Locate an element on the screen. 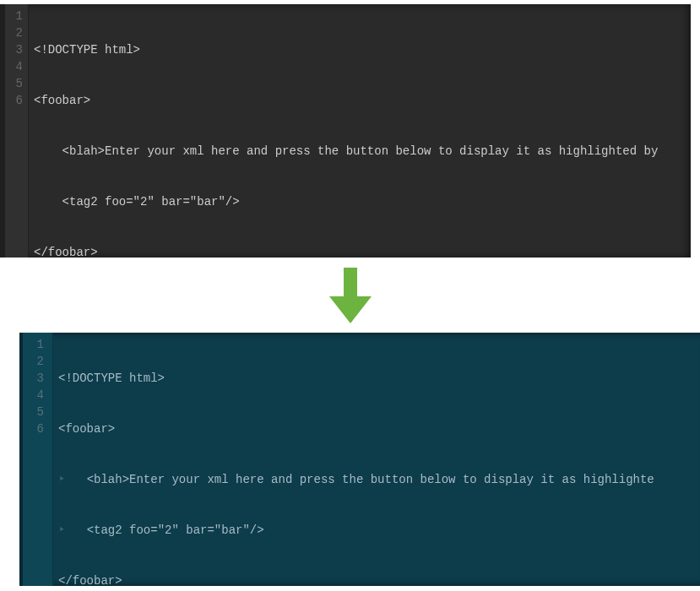 The height and width of the screenshot is (591, 700). arrow-down-icon is located at coordinates (350, 296).